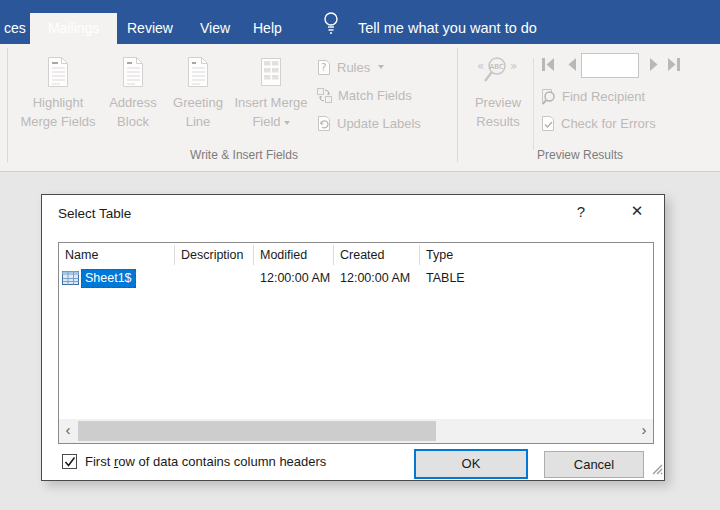 The image size is (720, 510). What do you see at coordinates (654, 66) in the screenshot?
I see `next-record-button` at bounding box center [654, 66].